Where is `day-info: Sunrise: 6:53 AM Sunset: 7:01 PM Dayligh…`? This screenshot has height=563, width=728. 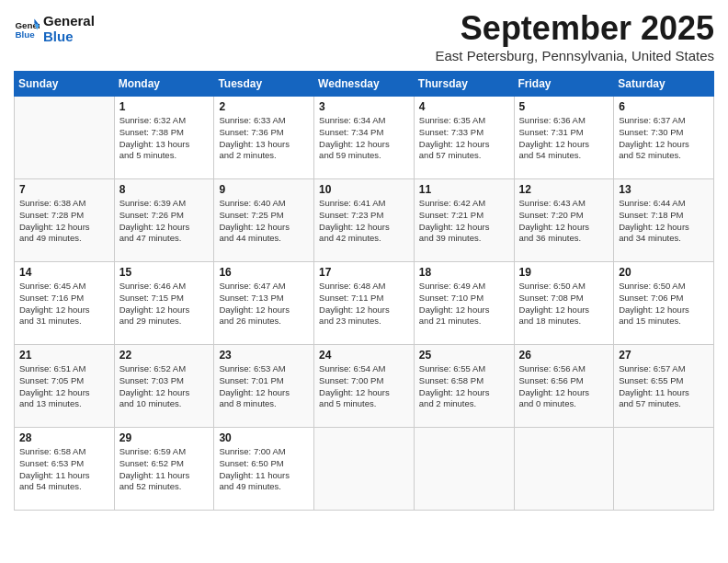
day-info: Sunrise: 6:53 AM Sunset: 7:01 PM Dayligh… is located at coordinates (264, 386).